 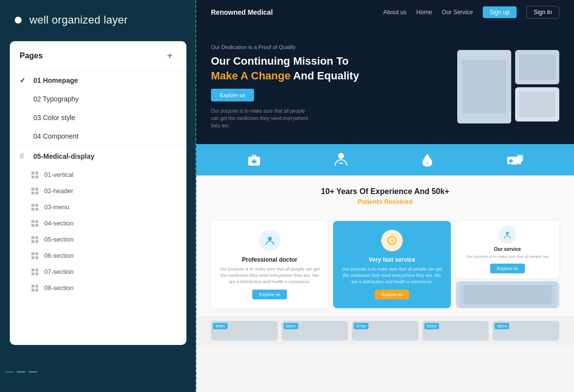 I want to click on experience-subtitle: Patients Resolved, so click(x=385, y=202).